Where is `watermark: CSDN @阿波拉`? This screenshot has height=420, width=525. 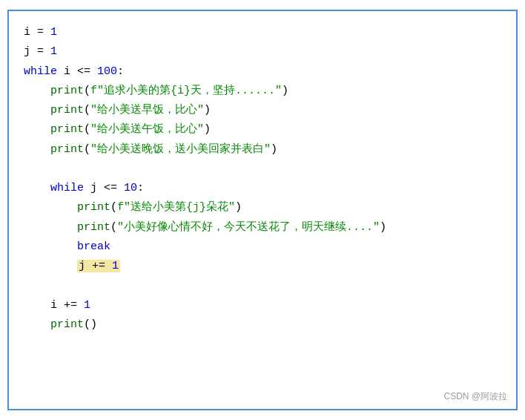
watermark: CSDN @阿波拉 is located at coordinates (475, 396).